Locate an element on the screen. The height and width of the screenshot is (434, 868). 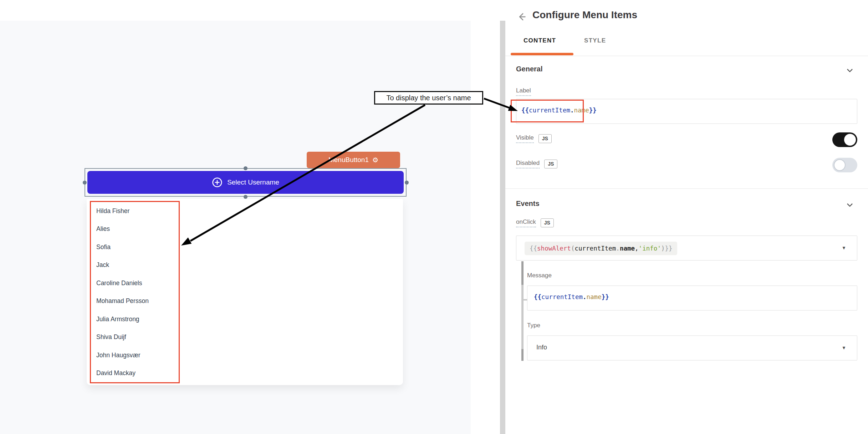
gear-icon: ⚙ is located at coordinates (375, 160).